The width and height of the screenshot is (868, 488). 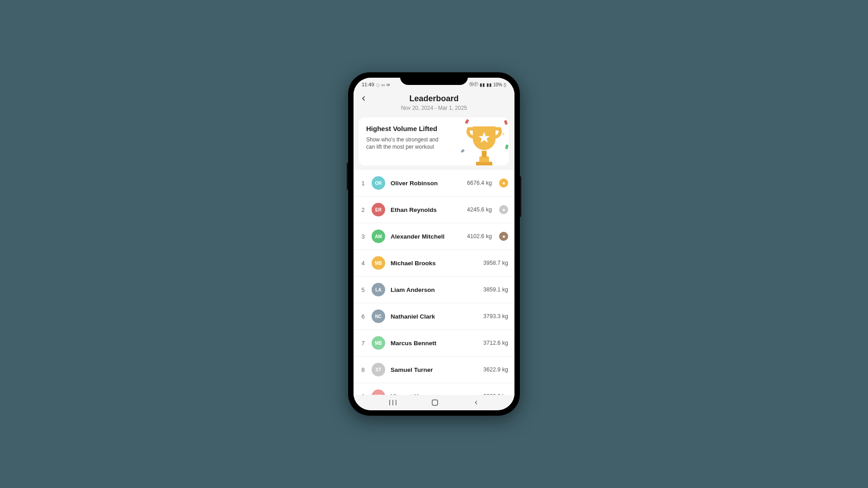 I want to click on signal-icon-2: ▮▮, so click(x=489, y=85).